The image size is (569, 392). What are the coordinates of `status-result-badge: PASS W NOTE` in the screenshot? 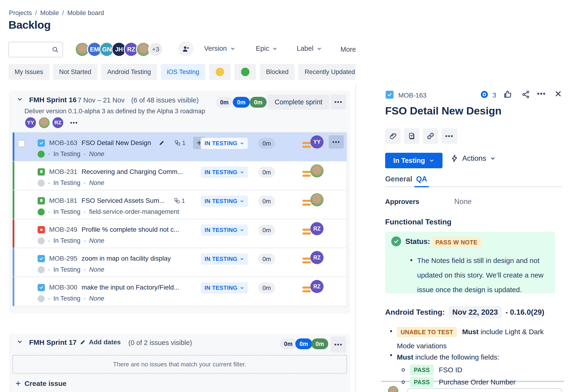 It's located at (456, 242).